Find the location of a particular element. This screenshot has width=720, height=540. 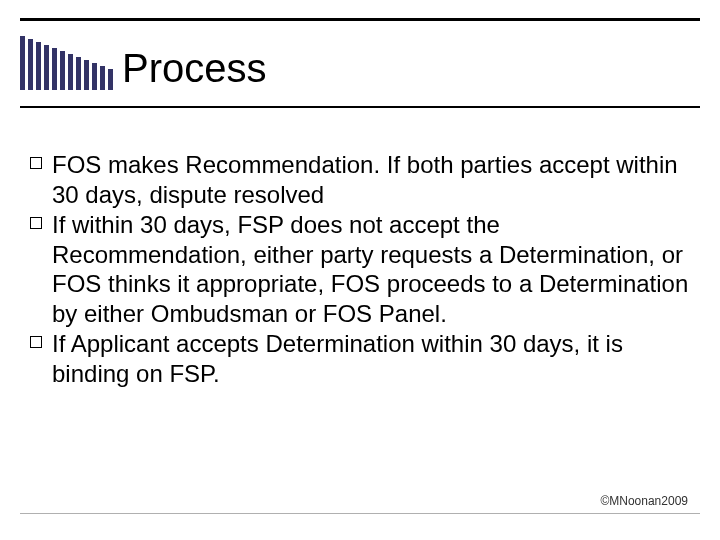

copyright: ©MNoonan2009 is located at coordinates (644, 501).